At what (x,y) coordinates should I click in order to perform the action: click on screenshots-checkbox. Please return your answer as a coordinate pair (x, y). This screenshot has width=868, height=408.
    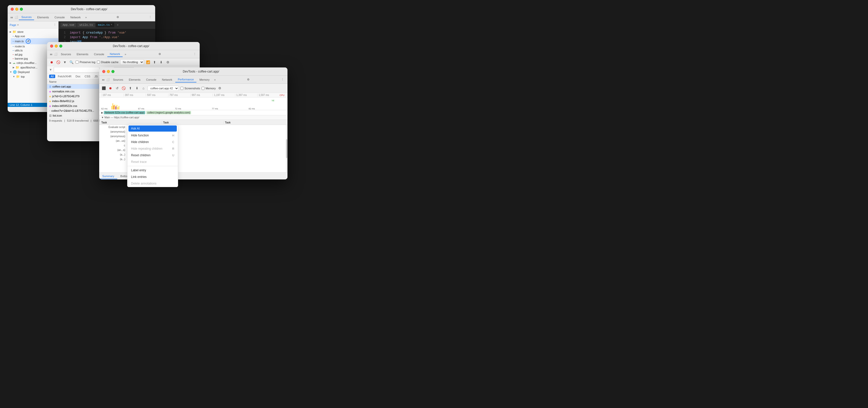
    Looking at the image, I should click on (182, 88).